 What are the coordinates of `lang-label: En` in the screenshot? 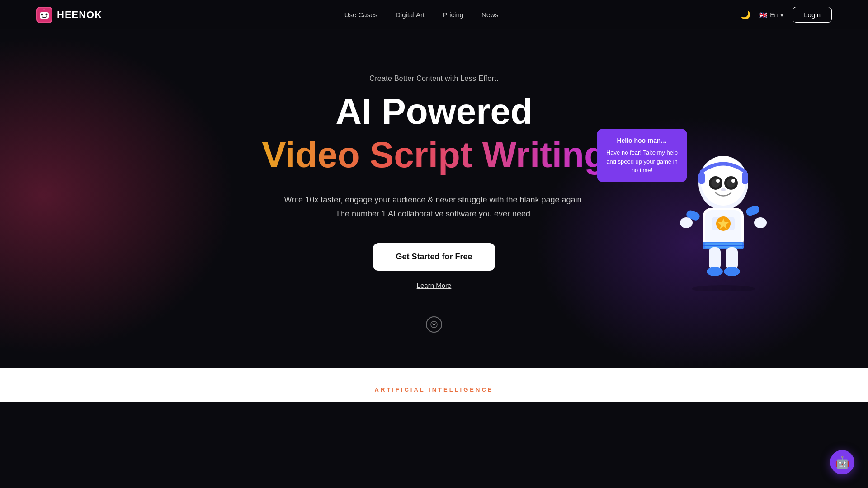 It's located at (774, 15).